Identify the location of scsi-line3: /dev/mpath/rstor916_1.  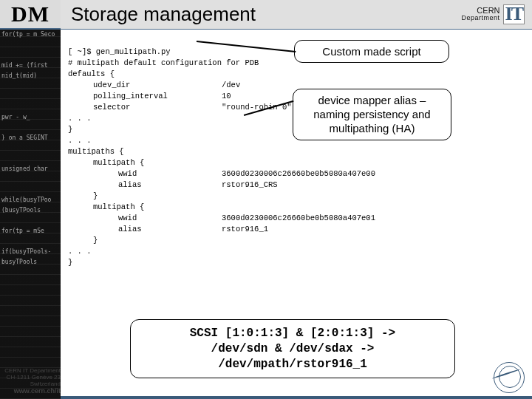
(293, 365).